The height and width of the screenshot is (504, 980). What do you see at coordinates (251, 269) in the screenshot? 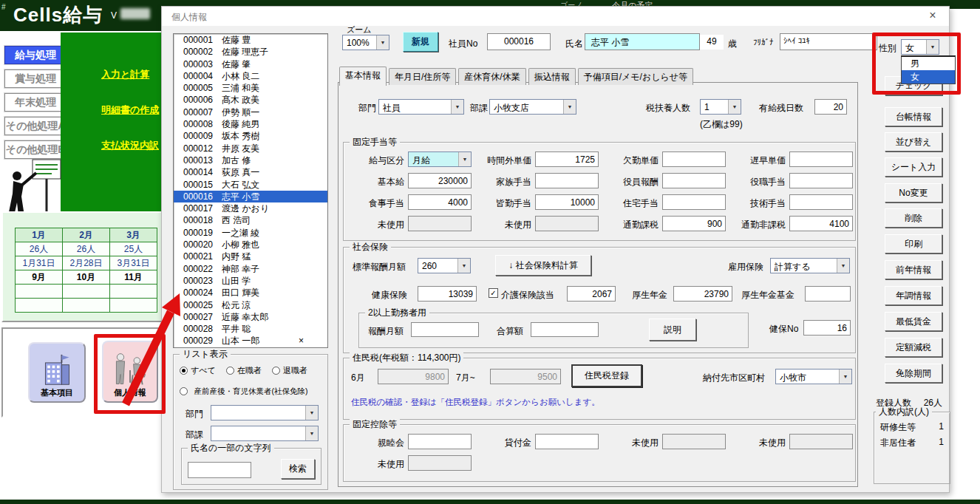
I see `employee-row: 000022神部 幸子` at bounding box center [251, 269].